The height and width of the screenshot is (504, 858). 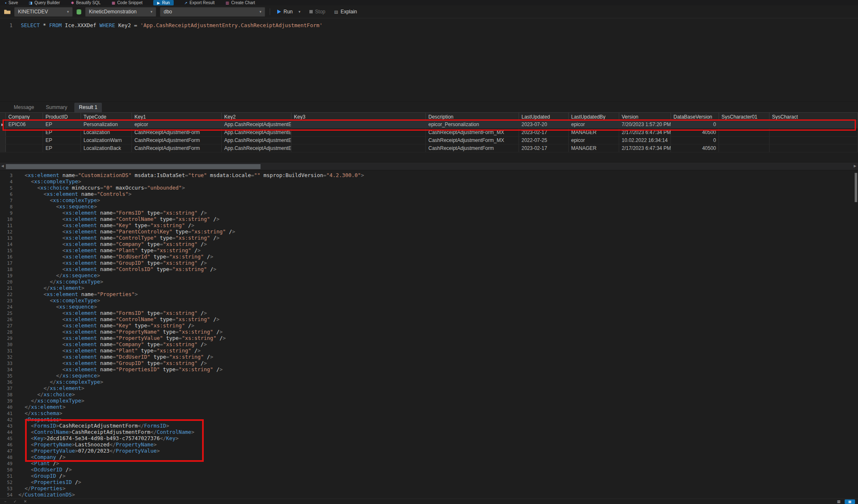 What do you see at coordinates (15, 501) in the screenshot?
I see `check-icon: ✓` at bounding box center [15, 501].